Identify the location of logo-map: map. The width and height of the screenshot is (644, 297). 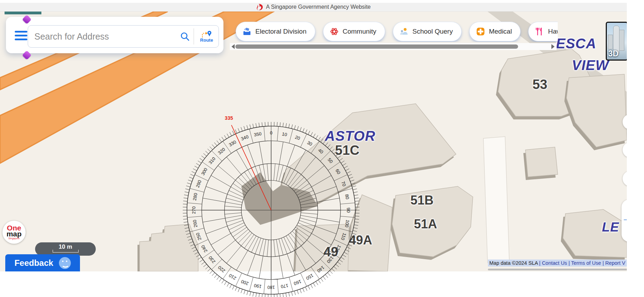
(14, 234).